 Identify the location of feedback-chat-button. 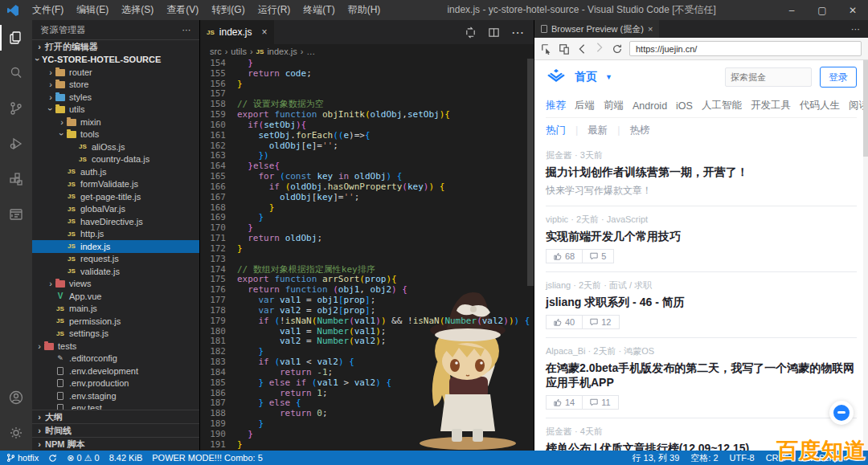
(841, 413).